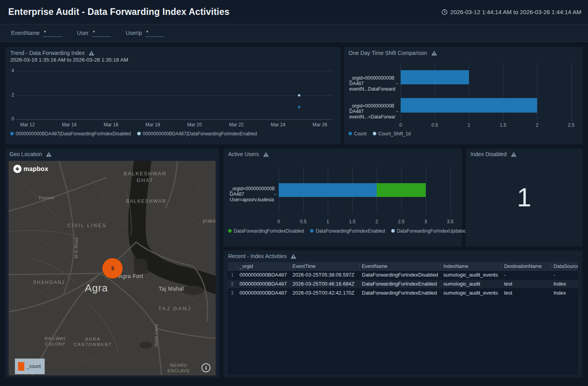 This screenshot has height=386, width=588. What do you see at coordinates (102, 33) in the screenshot?
I see `filter-user-input` at bounding box center [102, 33].